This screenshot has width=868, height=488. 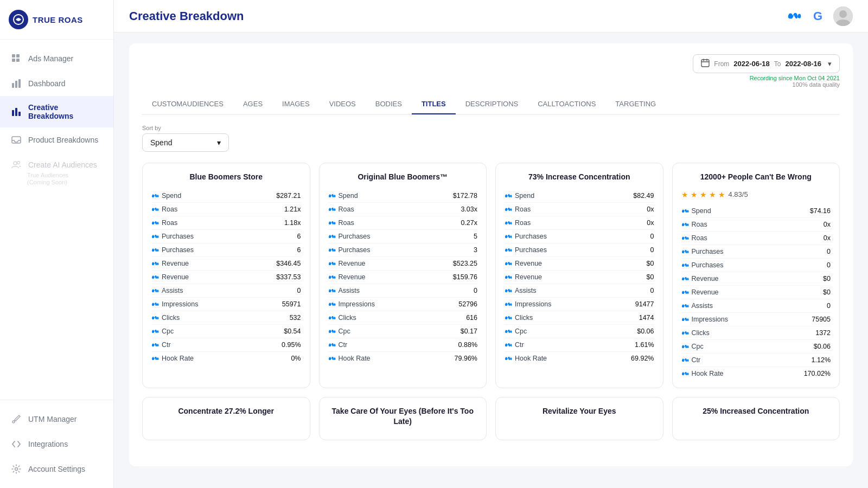 I want to click on rating-value: 4.83/5, so click(x=738, y=194).